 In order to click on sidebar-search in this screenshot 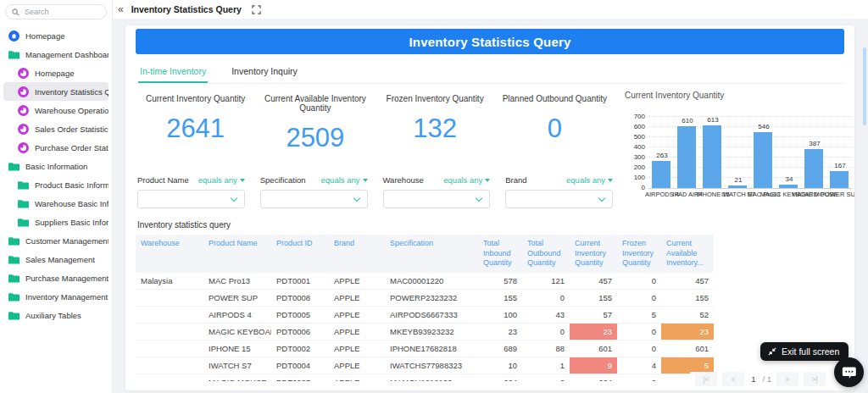, I will do `click(56, 12)`.